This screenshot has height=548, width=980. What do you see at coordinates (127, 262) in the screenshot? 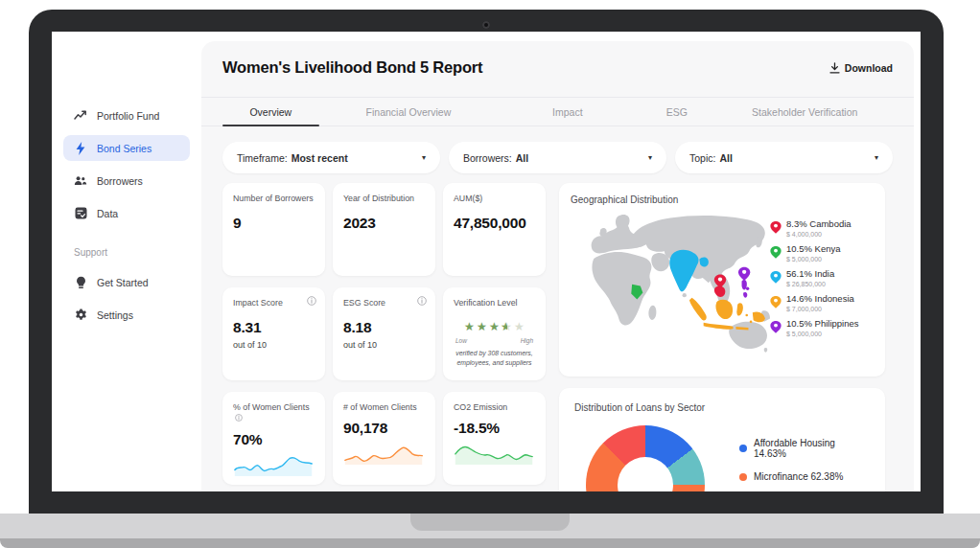
I see `sidebar: Portfolio Fund Bond Series Borrowers Dat…` at bounding box center [127, 262].